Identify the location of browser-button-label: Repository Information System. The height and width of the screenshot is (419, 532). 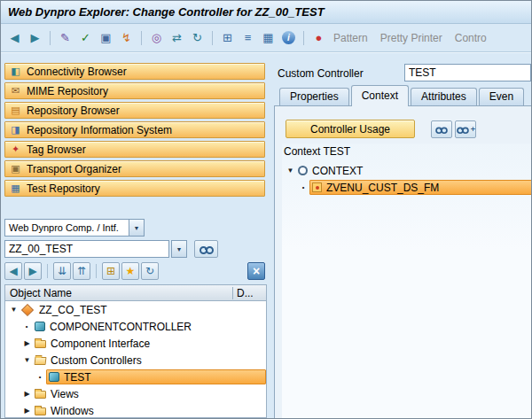
(99, 130).